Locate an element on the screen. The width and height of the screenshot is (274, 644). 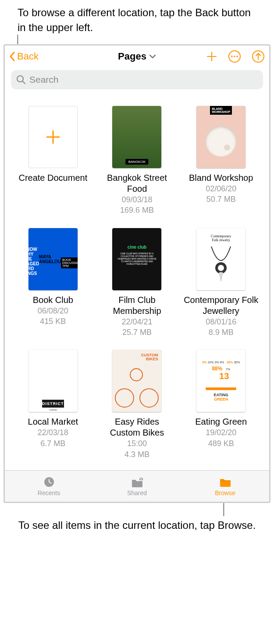
document-size: 4.3 MB is located at coordinates (137, 454).